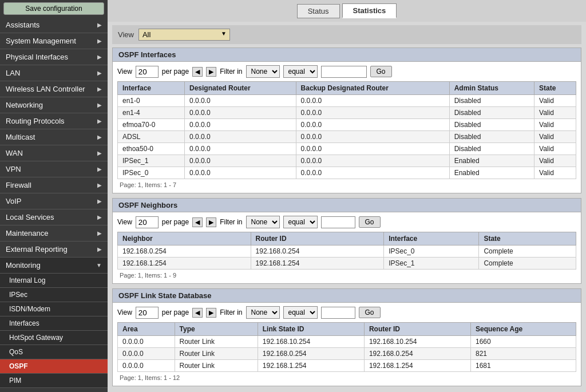 The height and width of the screenshot is (392, 586). I want to click on sidebar-item-networking: Networking ▶, so click(54, 105).